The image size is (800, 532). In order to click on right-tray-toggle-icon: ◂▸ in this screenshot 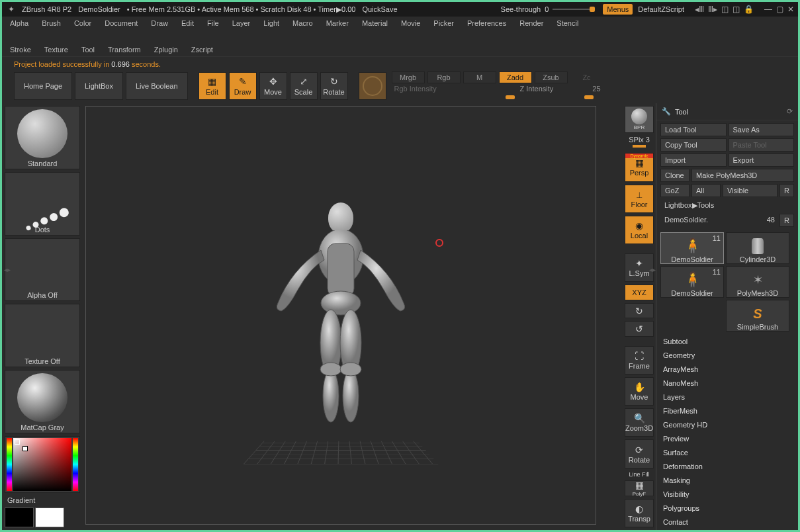, I will do `click(652, 270)`.